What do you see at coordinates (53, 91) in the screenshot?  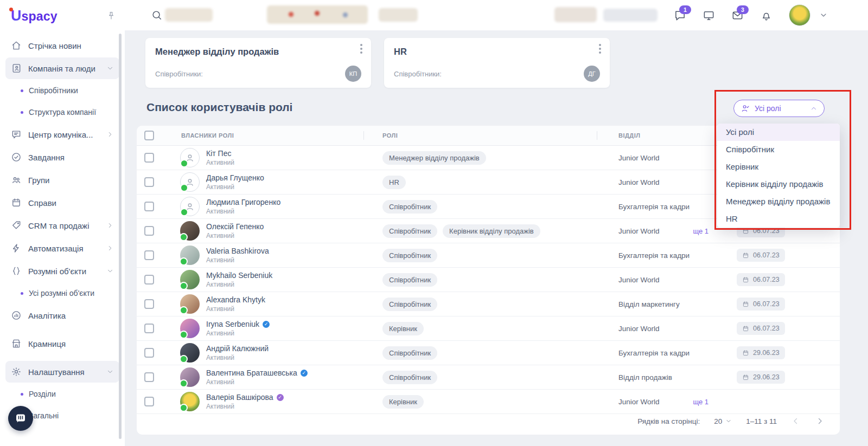 I see `sidebar-item-label: Співробітники` at bounding box center [53, 91].